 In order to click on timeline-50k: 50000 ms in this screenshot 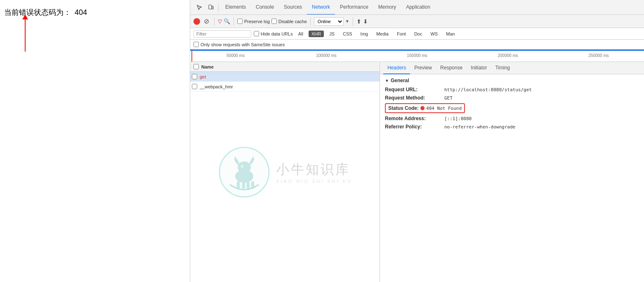, I will do `click(236, 55)`.